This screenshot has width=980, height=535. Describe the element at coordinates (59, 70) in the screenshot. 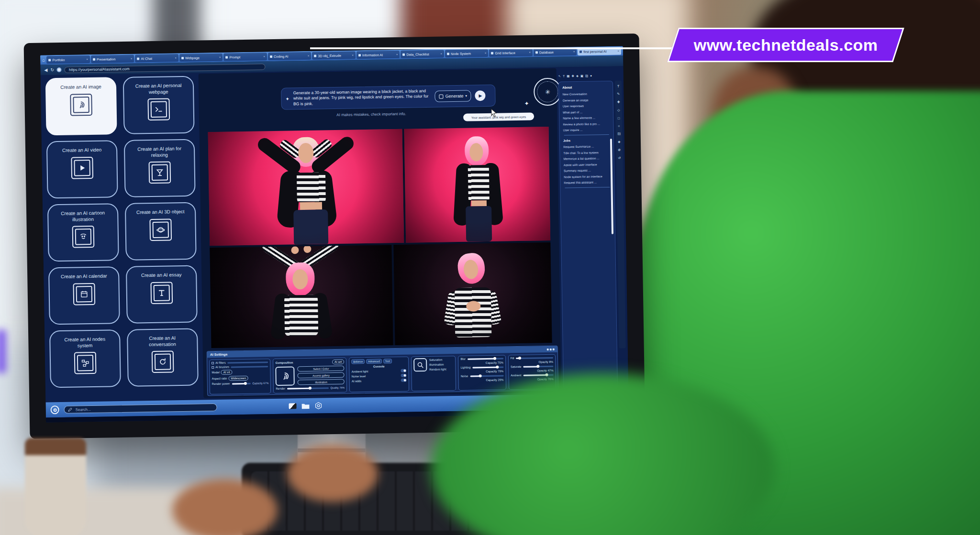

I see `profile-avatar` at that location.